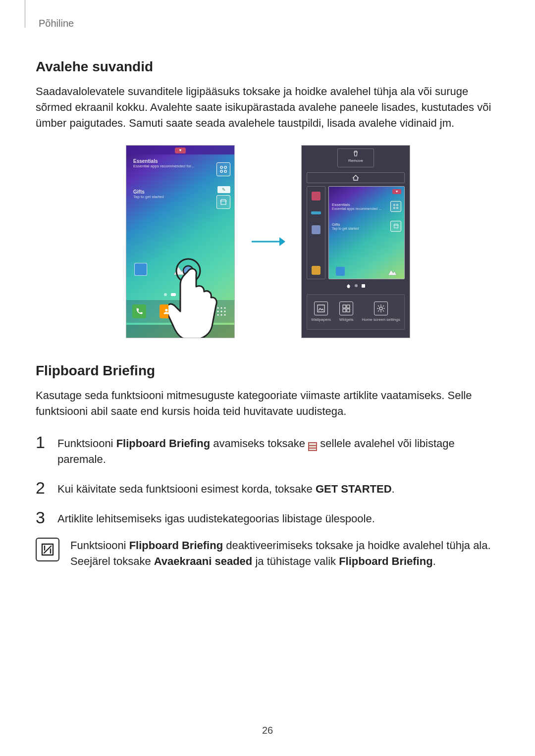 This screenshot has width=535, height=756. What do you see at coordinates (321, 308) in the screenshot?
I see `wallpapers-icon` at bounding box center [321, 308].